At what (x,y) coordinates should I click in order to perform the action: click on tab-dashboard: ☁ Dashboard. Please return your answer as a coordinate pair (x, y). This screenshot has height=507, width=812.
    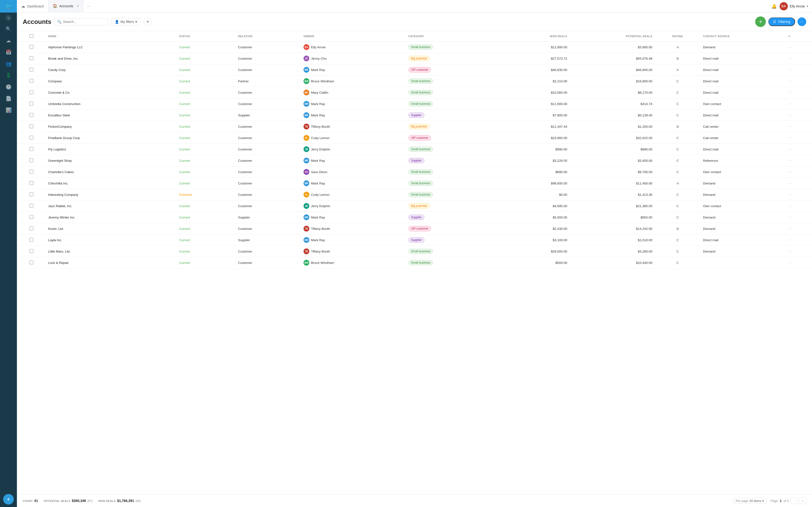
    Looking at the image, I should click on (33, 6).